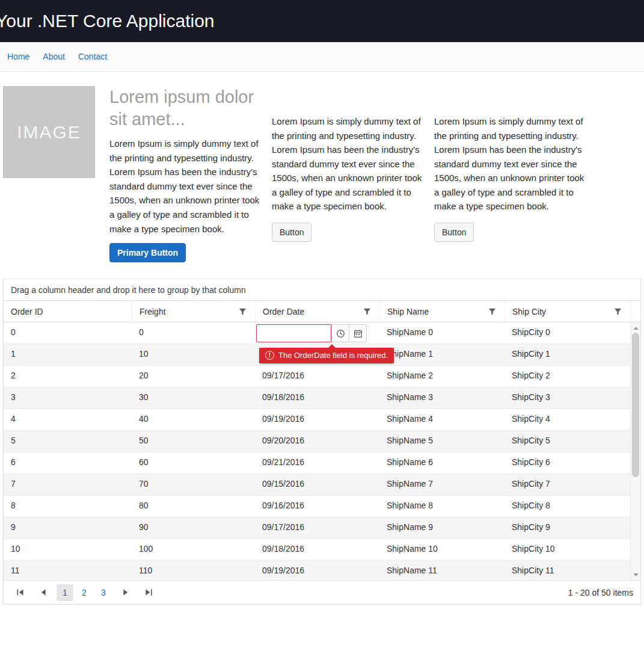  I want to click on column-header-freight: Freight, so click(194, 312).